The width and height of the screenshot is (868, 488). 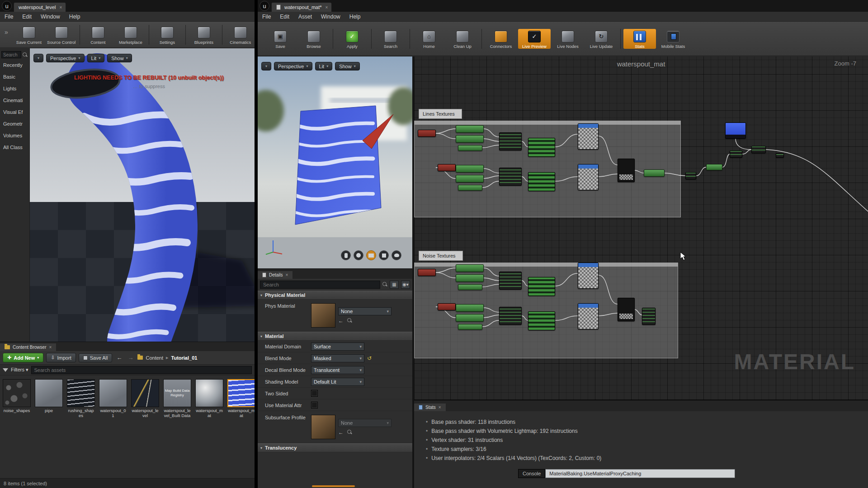 I want to click on asset-tile-waterspout-level: waterspout_level, so click(x=145, y=399).